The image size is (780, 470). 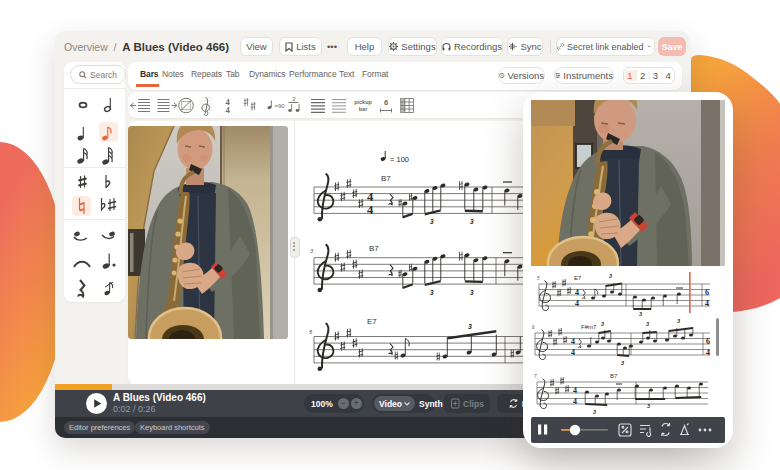 What do you see at coordinates (536, 376) in the screenshot?
I see `svg-text: 7` at bounding box center [536, 376].